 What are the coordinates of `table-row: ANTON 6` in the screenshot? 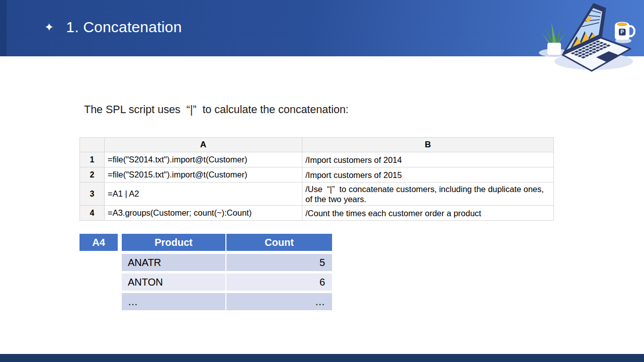 It's located at (206, 282).